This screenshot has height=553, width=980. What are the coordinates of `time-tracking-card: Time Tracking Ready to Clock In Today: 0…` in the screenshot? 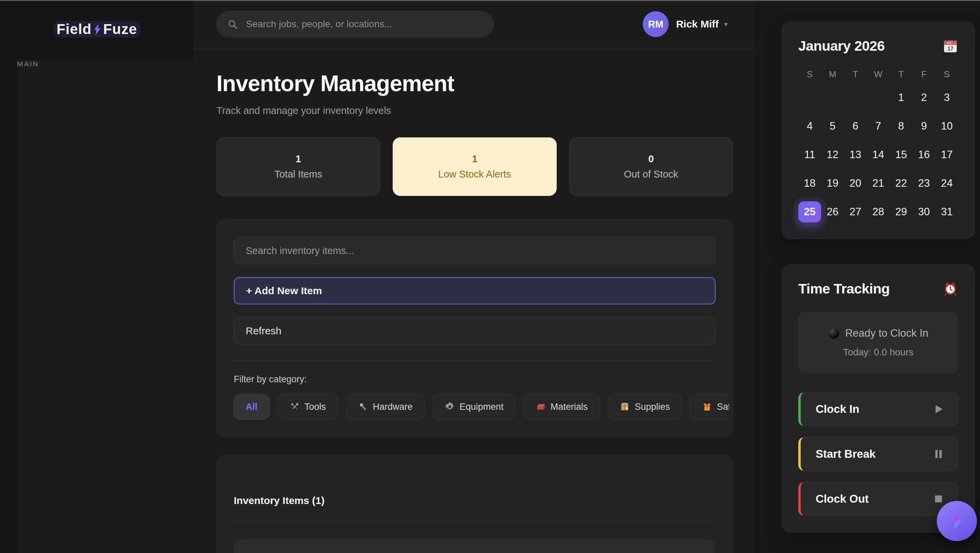 It's located at (878, 399).